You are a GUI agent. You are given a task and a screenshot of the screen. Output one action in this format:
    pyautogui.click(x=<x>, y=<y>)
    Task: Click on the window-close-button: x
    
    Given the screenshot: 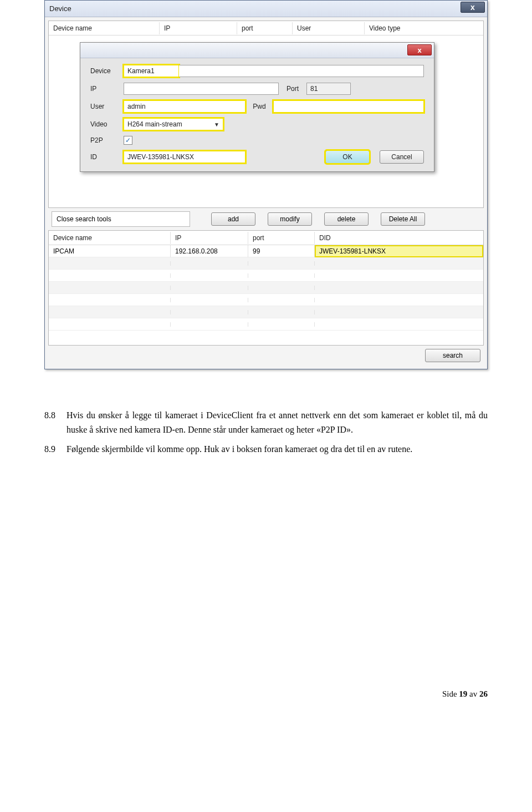 What is the action you would take?
    pyautogui.click(x=473, y=7)
    